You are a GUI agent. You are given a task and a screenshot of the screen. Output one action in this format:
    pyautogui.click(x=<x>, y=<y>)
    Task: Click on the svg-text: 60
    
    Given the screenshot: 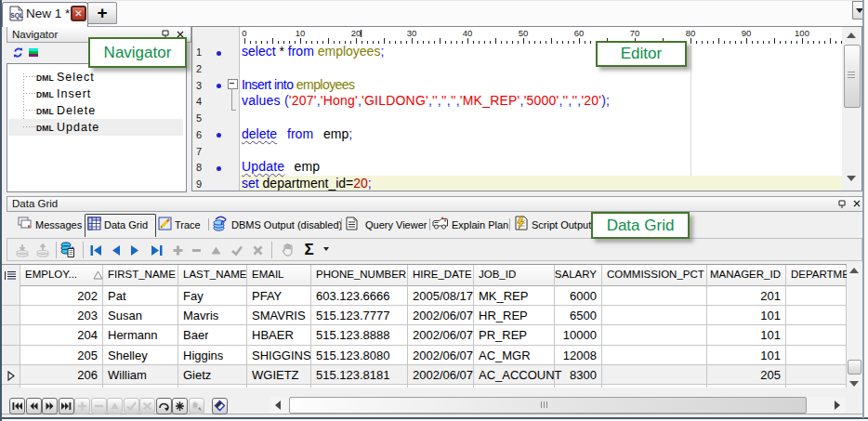 What is the action you would take?
    pyautogui.click(x=580, y=33)
    